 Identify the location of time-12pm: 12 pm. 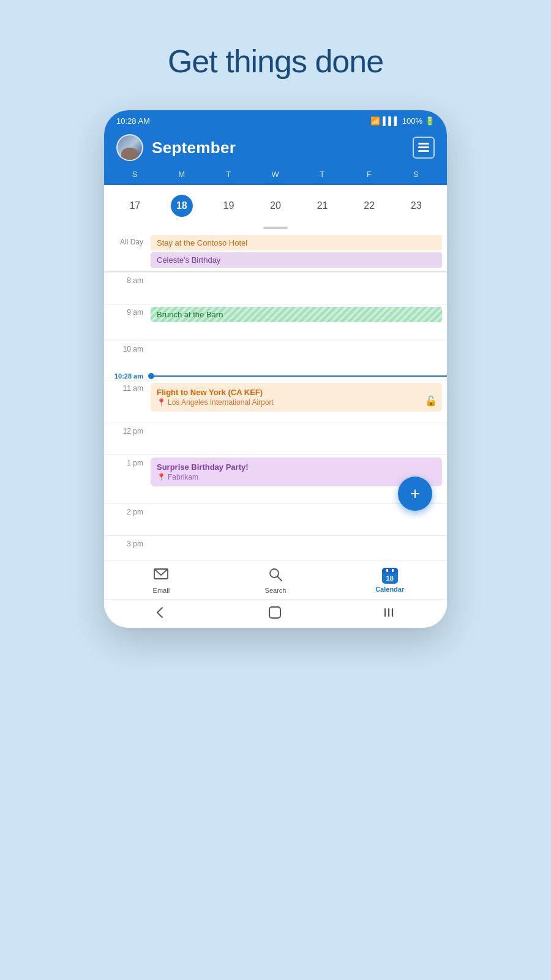
(126, 429).